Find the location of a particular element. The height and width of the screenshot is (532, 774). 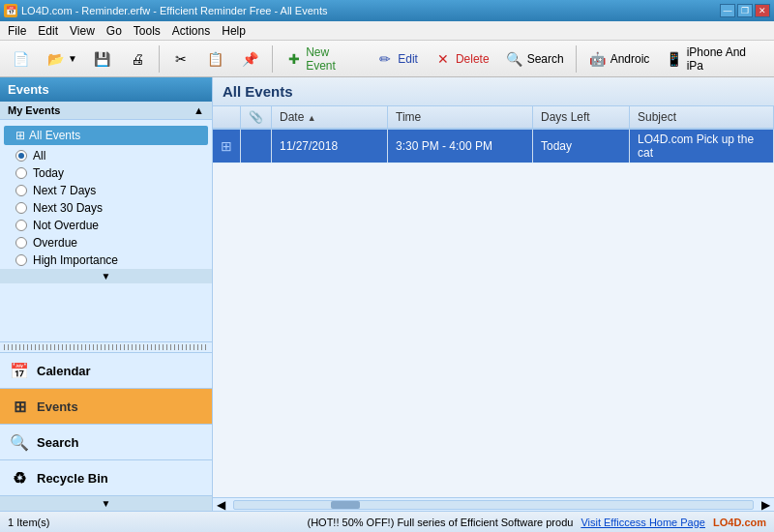

row-type-icon: ⊞ is located at coordinates (226, 146).